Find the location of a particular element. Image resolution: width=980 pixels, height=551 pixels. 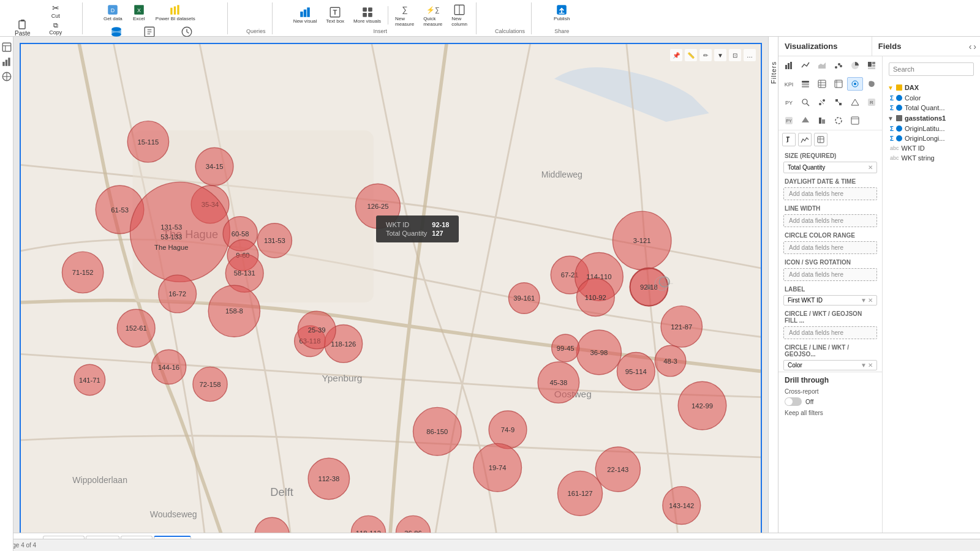

viz-table is located at coordinates (822, 84).